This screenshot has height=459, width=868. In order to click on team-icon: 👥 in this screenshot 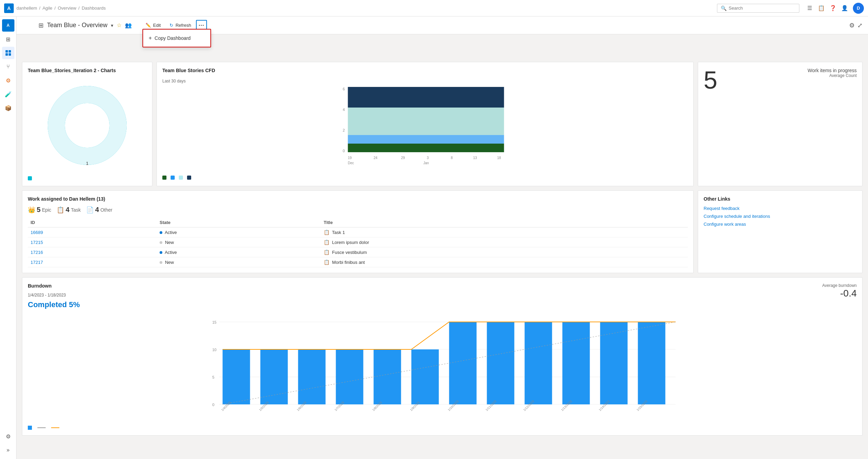, I will do `click(128, 25)`.